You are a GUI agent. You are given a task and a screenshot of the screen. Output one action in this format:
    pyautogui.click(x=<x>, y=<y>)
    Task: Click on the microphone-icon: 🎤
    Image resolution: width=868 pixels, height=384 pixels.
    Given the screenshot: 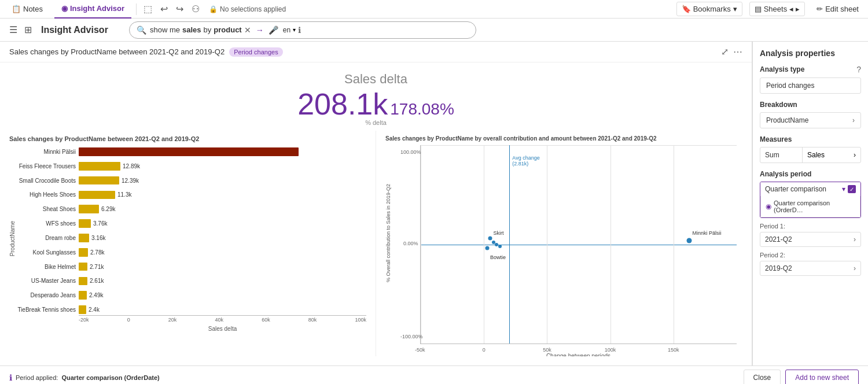 What is the action you would take?
    pyautogui.click(x=273, y=30)
    